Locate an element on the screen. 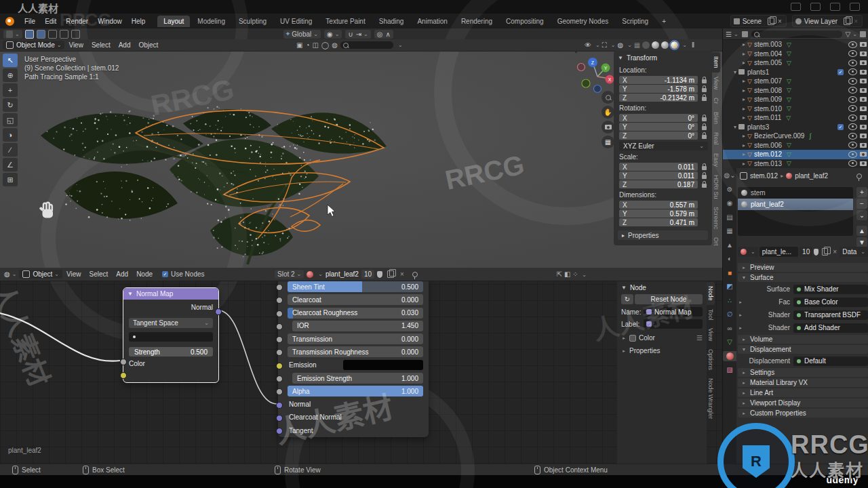  bsdf-row-transmission: Transmission0.000 is located at coordinates (355, 339).